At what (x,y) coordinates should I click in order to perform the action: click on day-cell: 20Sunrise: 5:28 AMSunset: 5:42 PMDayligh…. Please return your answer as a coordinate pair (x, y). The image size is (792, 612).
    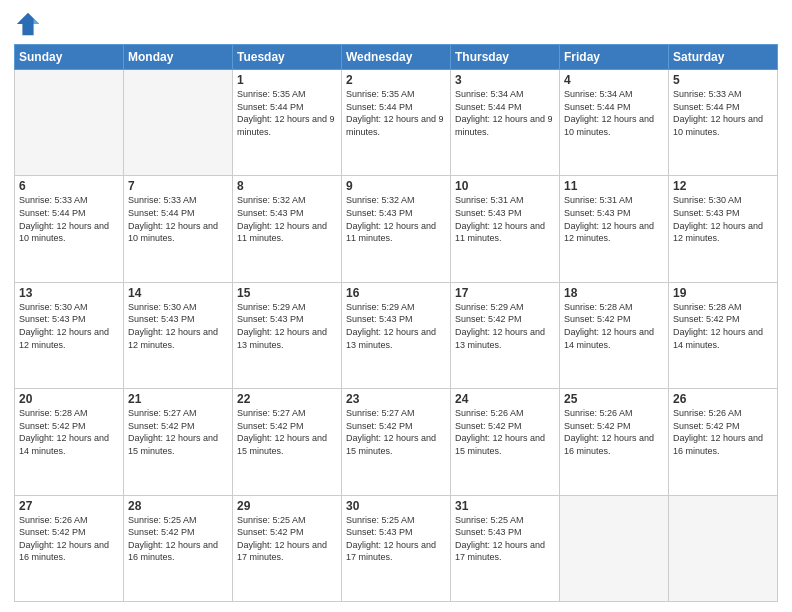
    Looking at the image, I should click on (70, 442).